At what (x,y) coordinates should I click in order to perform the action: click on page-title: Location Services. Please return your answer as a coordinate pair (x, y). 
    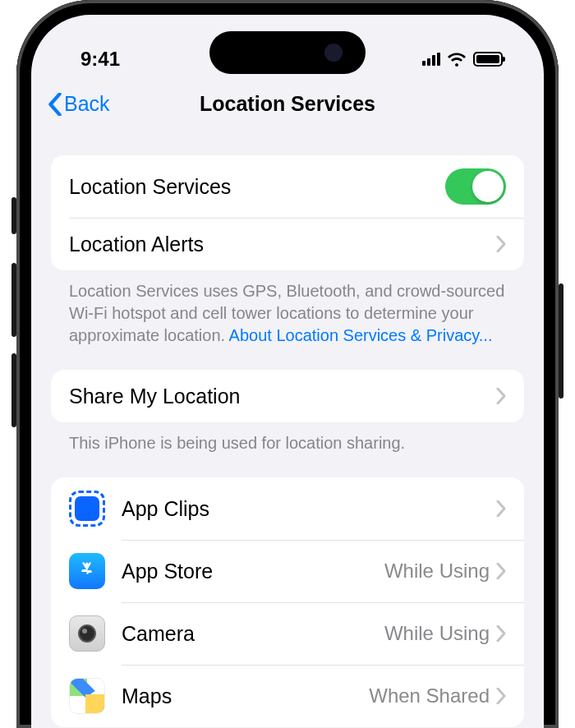
    Looking at the image, I should click on (288, 104).